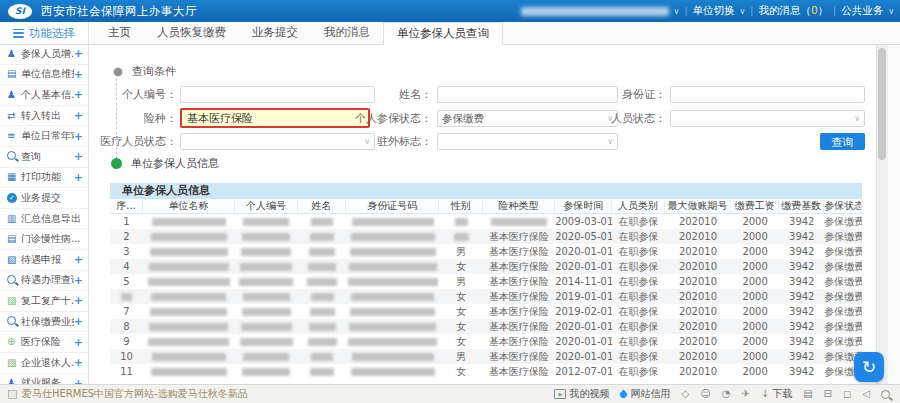 The image size is (900, 403). I want to click on cell-wage: 2000, so click(755, 312).